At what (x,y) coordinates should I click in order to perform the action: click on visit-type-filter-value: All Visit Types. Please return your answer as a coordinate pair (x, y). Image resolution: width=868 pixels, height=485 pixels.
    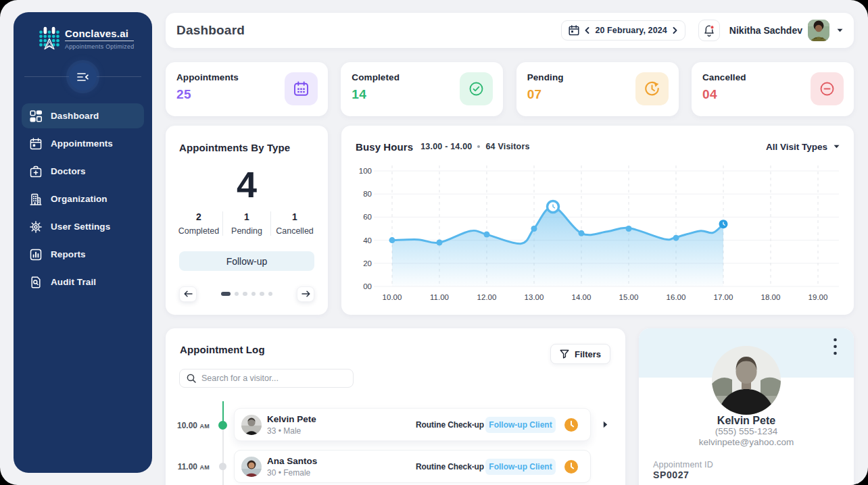
    Looking at the image, I should click on (796, 147).